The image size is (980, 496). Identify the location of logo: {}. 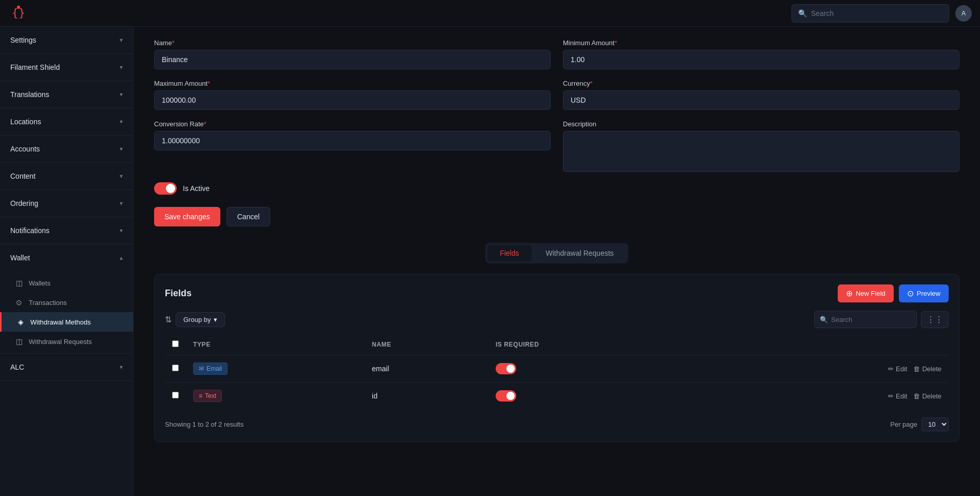
(18, 13).